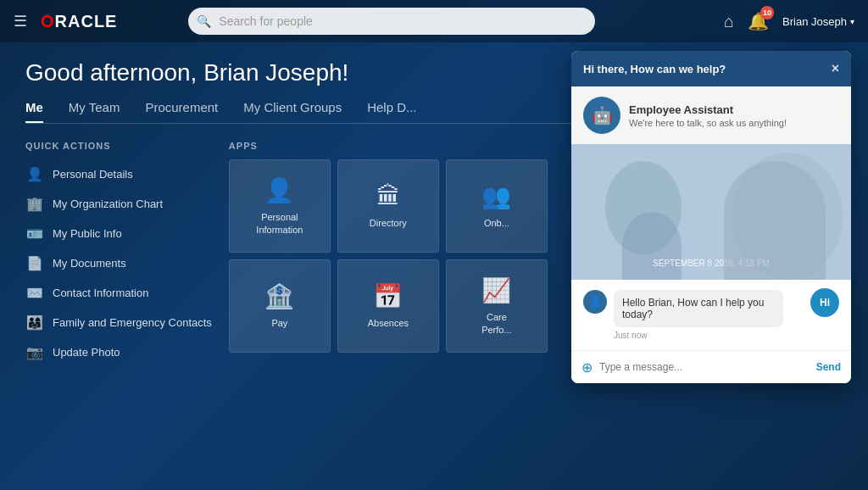 The height and width of the screenshot is (490, 868). What do you see at coordinates (119, 353) in the screenshot?
I see `qa-update-photo: 📷 Update Photo` at bounding box center [119, 353].